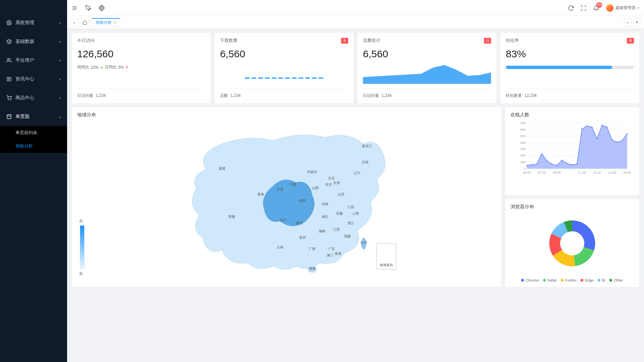  What do you see at coordinates (552, 280) in the screenshot?
I see `legend-label: Safair` at bounding box center [552, 280].